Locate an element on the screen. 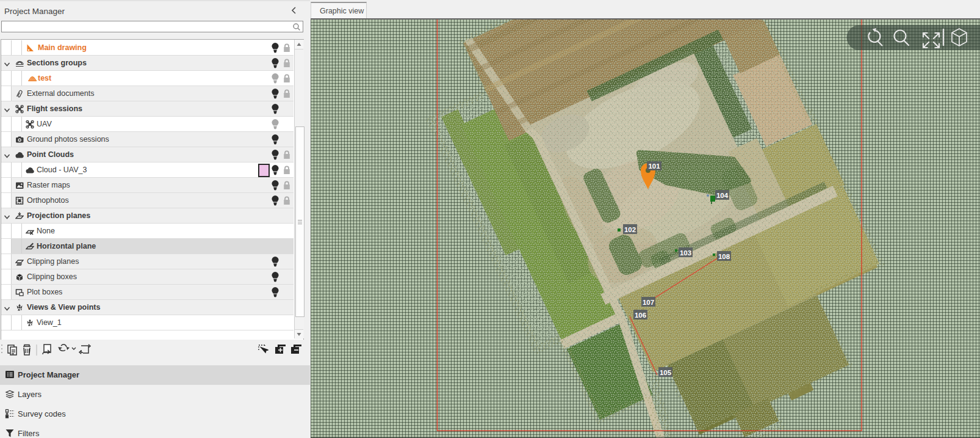 The width and height of the screenshot is (980, 438). svg-text: 107 is located at coordinates (648, 302).